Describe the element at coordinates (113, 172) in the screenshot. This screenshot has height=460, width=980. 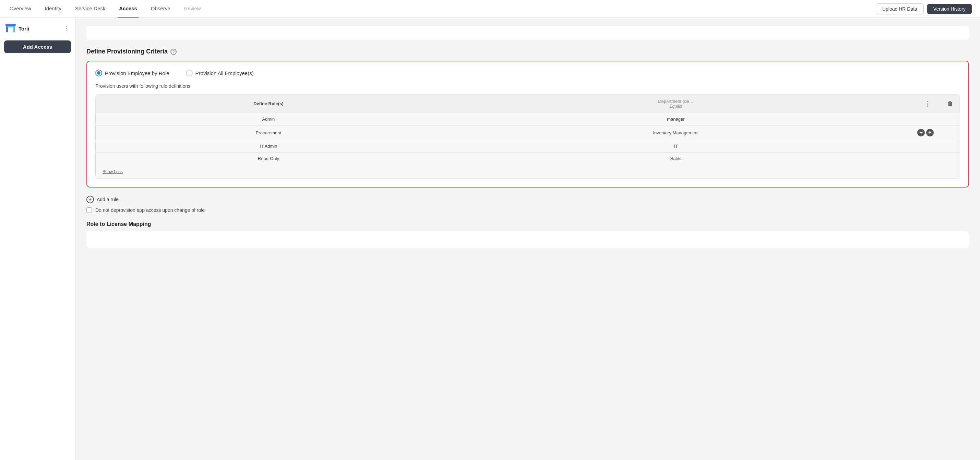
I see `show-less-link: Show Less` at that location.